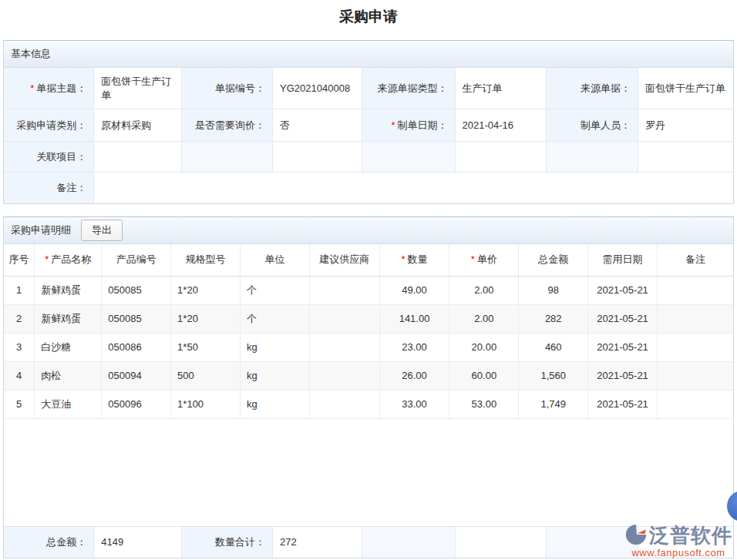  What do you see at coordinates (368, 319) in the screenshot?
I see `table-row: 2 新鲜鸡蛋 050085 1*20 个 141.00 2.00 282 202…` at bounding box center [368, 319].